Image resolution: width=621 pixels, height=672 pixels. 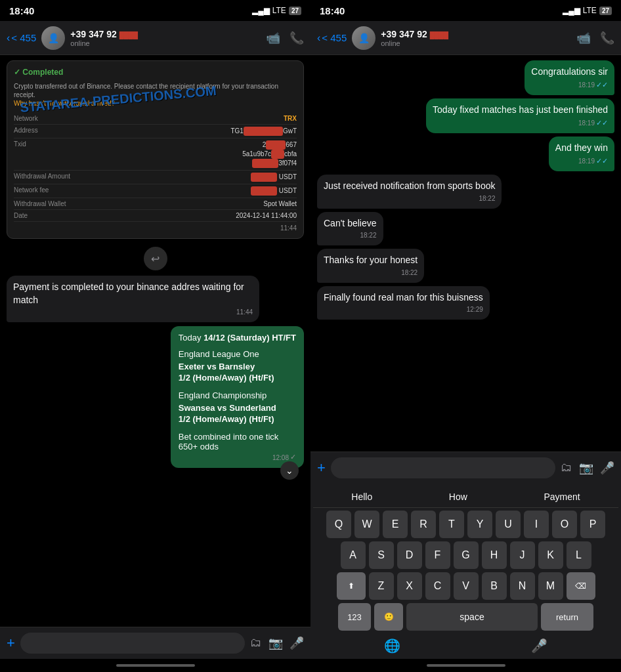 What do you see at coordinates (156, 259) in the screenshot?
I see `forward-button: ↩` at bounding box center [156, 259].